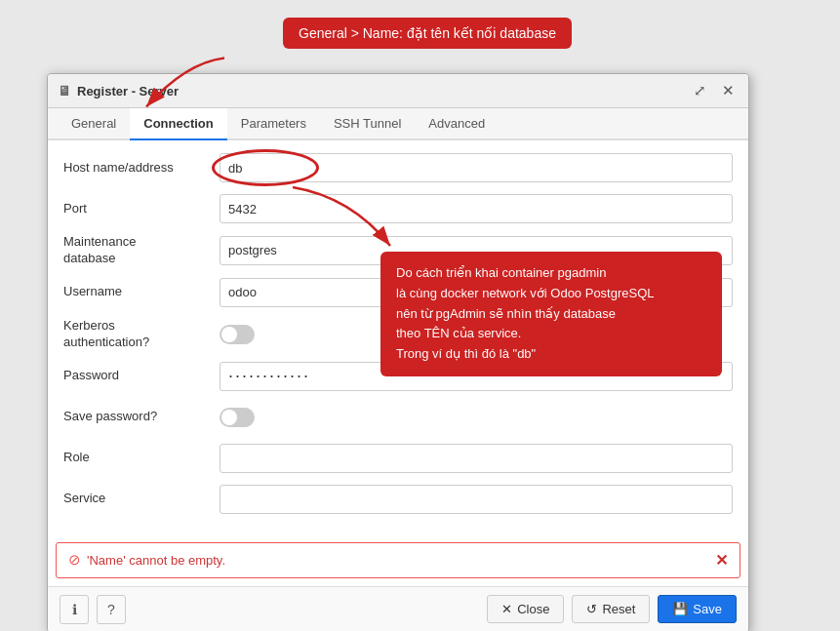 This screenshot has width=840, height=631. What do you see at coordinates (146, 560) in the screenshot?
I see `error-left: ⊘ 'Name' cannot be empty.` at bounding box center [146, 560].